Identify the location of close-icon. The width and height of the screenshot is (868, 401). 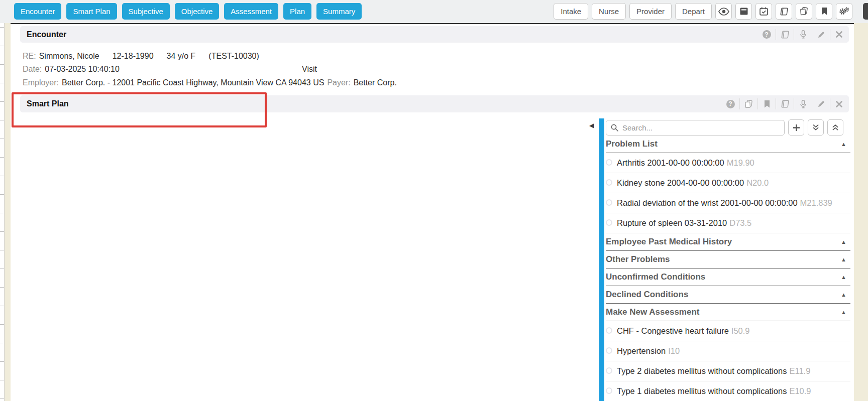
(839, 104).